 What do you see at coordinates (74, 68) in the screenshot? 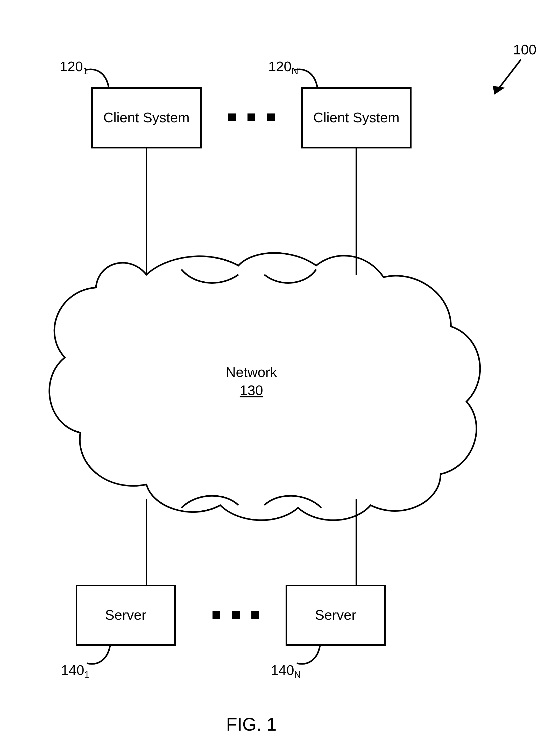
I see `ref-120-1: 1201` at bounding box center [74, 68].